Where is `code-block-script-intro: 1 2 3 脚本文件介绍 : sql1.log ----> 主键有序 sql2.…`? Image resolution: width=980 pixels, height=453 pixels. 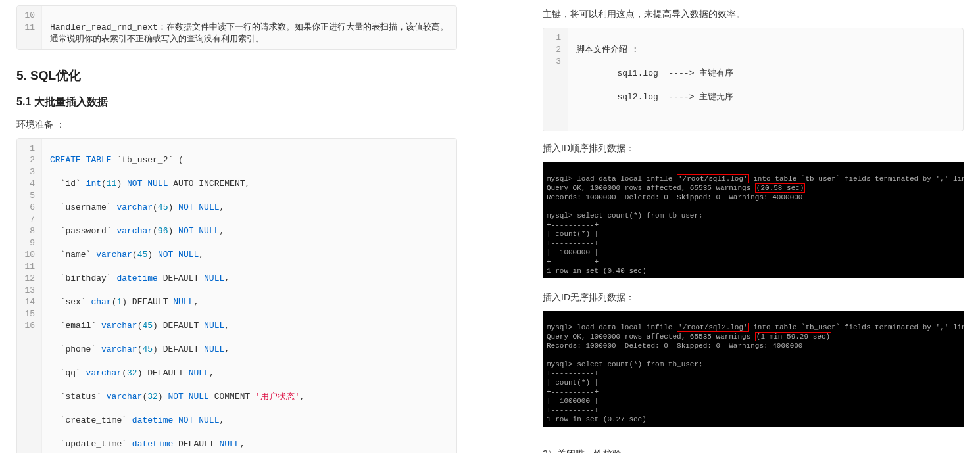 code-block-script-intro: 1 2 3 脚本文件介绍 : sql1.log ----> 主键有序 sql2.… is located at coordinates (753, 80).